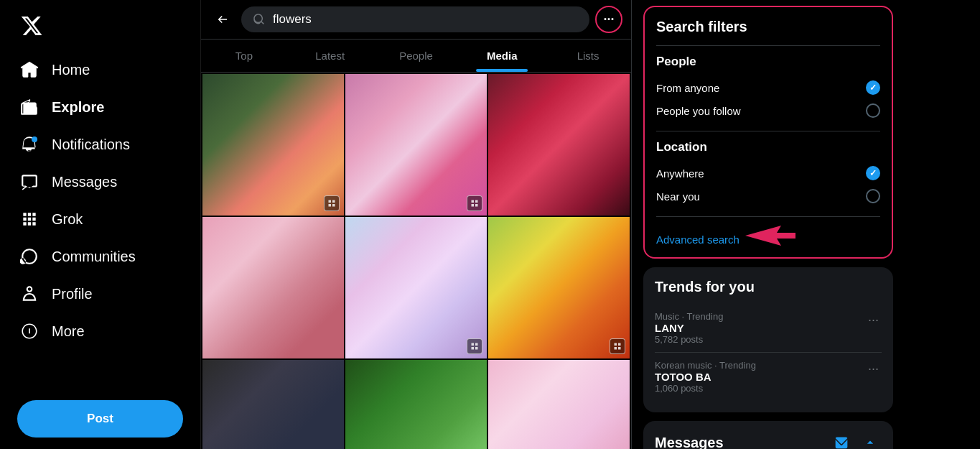 The height and width of the screenshot is (449, 980). I want to click on sidebar-item-profile: Profile, so click(101, 294).